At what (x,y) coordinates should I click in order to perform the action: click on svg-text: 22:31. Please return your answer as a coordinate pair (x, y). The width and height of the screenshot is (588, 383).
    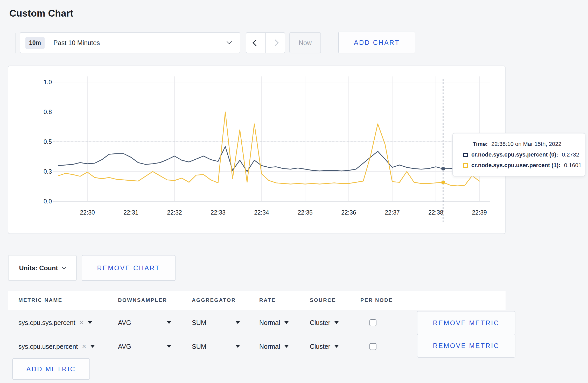
    Looking at the image, I should click on (131, 212).